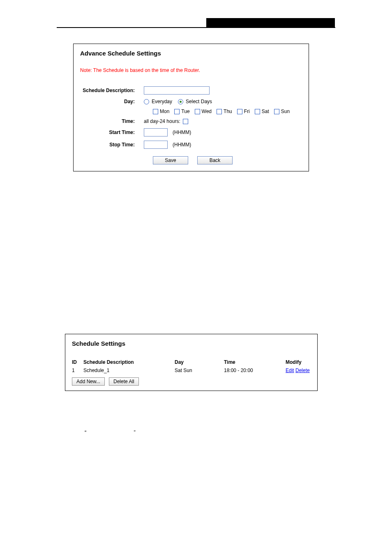 The image size is (392, 555). I want to click on schedule-table: ID Schedule Description Day Time Modify …, so click(191, 372).